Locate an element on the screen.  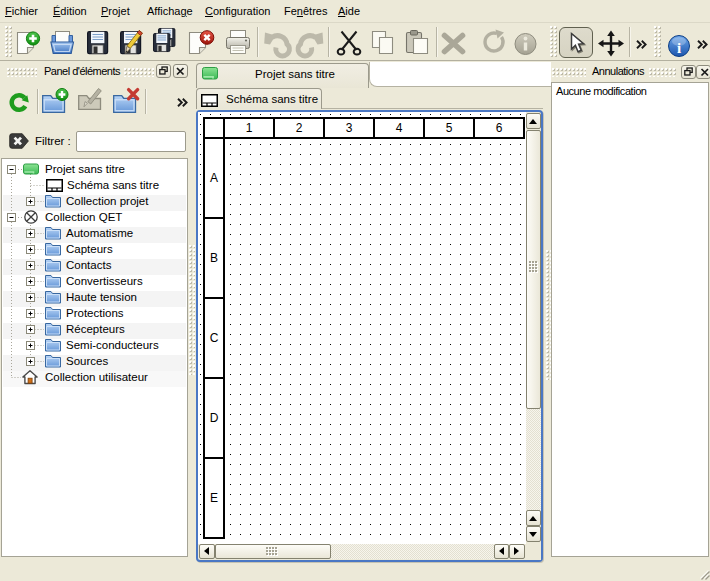
svg-text: B is located at coordinates (214, 258).